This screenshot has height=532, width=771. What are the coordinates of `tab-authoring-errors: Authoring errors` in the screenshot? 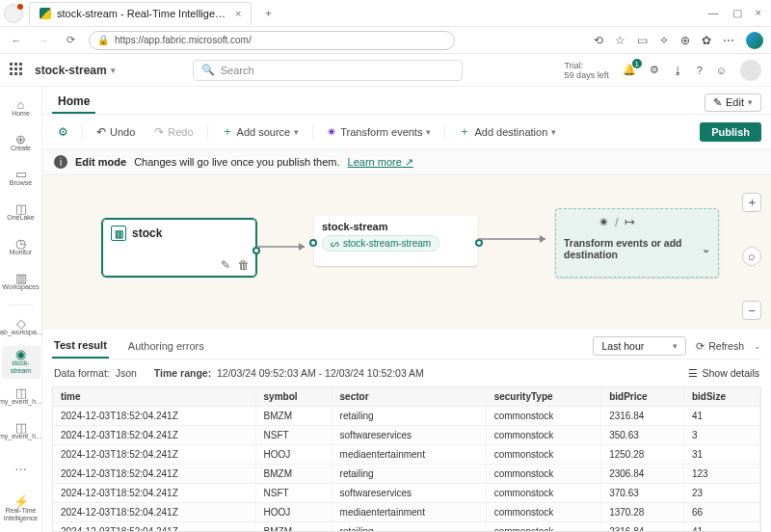 It's located at (166, 346).